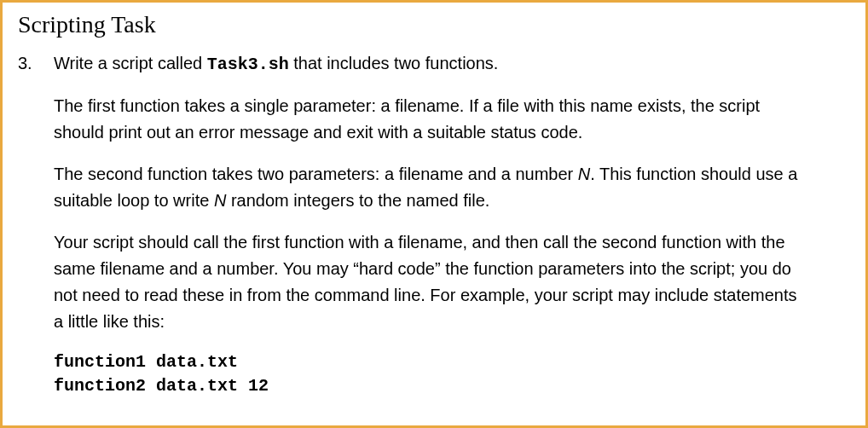 Image resolution: width=868 pixels, height=428 pixels. What do you see at coordinates (429, 374) in the screenshot?
I see `example-code: function1 data.txt function2 data.txt 12` at bounding box center [429, 374].